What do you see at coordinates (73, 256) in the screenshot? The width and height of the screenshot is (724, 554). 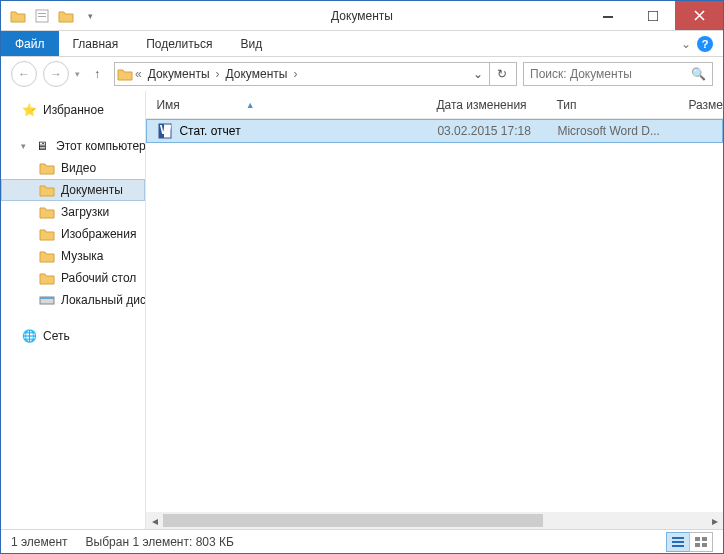 I see `tree-music: Музыка` at bounding box center [73, 256].